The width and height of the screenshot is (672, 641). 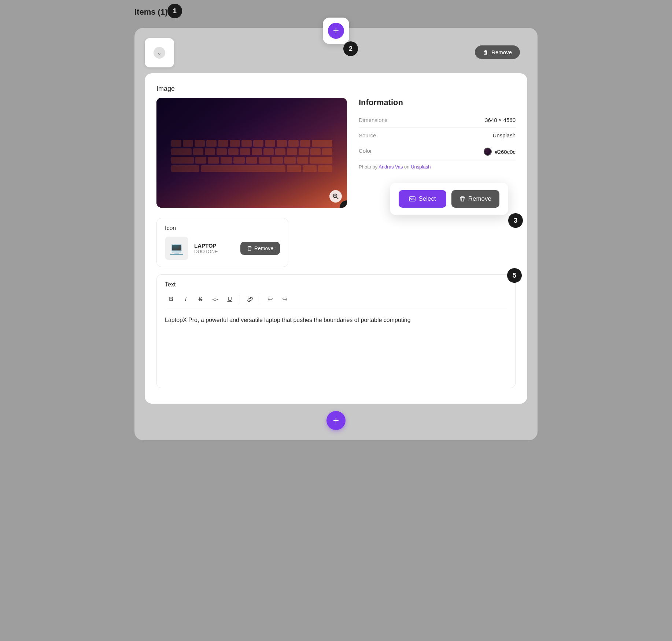 I want to click on add-item-button-bottom: +, so click(x=336, y=420).